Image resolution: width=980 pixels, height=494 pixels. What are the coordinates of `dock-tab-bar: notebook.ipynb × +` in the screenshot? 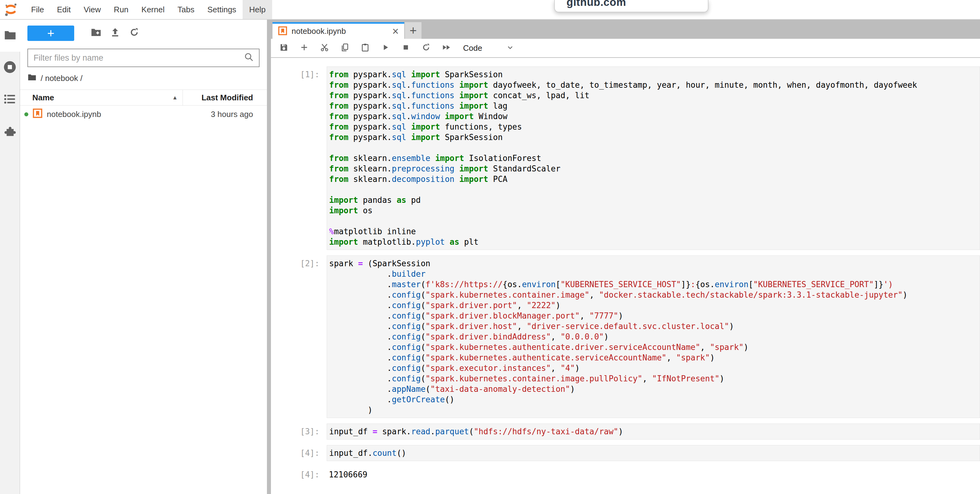 It's located at (625, 29).